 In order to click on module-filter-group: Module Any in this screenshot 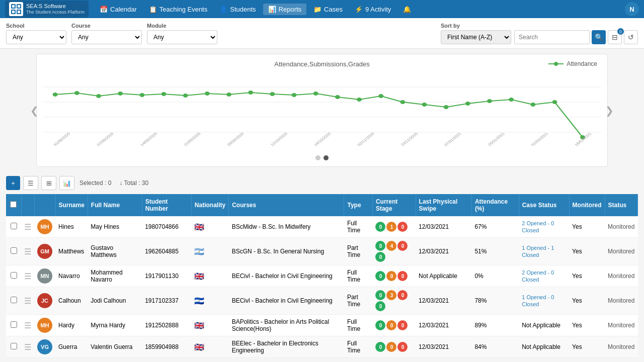, I will do `click(182, 33)`.